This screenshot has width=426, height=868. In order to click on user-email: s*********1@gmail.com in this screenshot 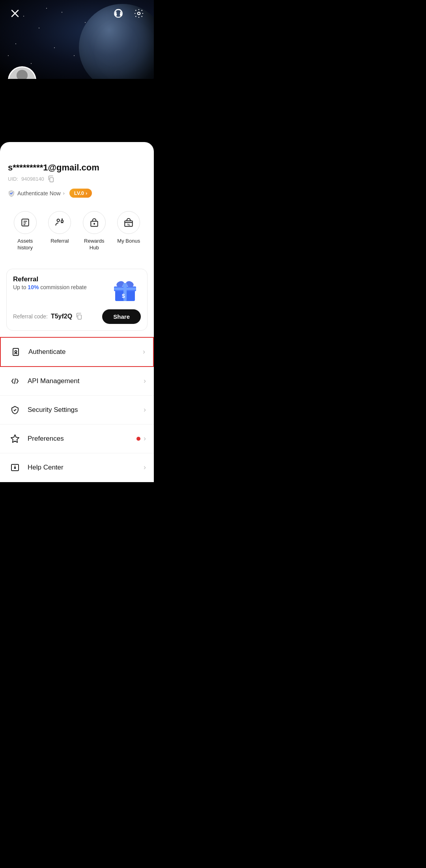, I will do `click(77, 168)`.